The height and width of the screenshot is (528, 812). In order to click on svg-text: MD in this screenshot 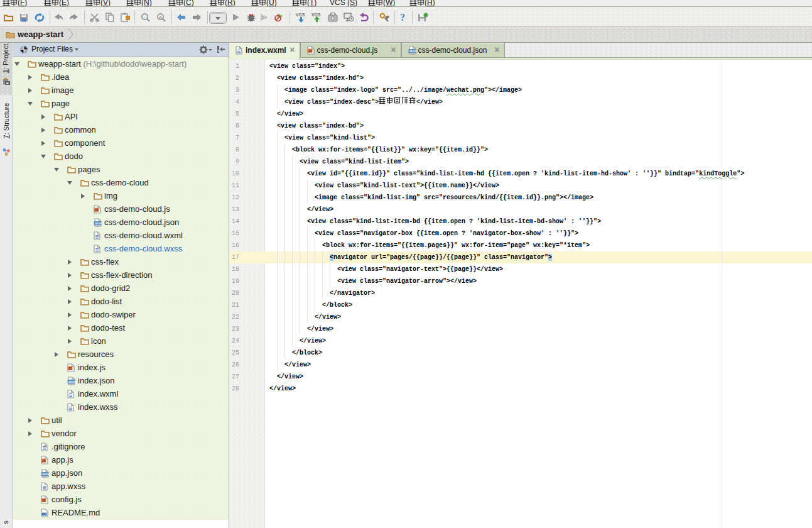, I will do `click(45, 514)`.